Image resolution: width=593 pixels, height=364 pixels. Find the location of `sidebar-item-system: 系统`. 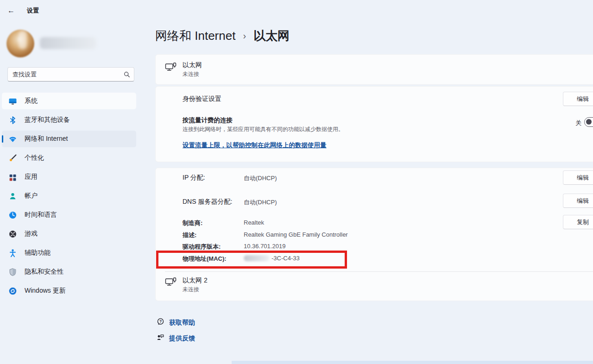

sidebar-item-system: 系统 is located at coordinates (69, 101).